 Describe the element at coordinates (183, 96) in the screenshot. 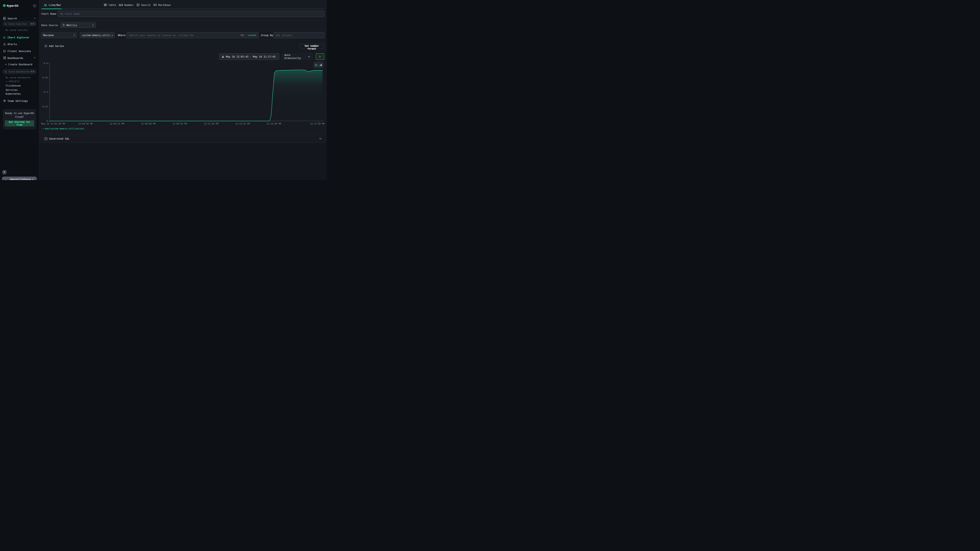

I see `chart-plot-area: 00.150.30.450.6May 16 12:02:30 PM12:04:3…` at that location.